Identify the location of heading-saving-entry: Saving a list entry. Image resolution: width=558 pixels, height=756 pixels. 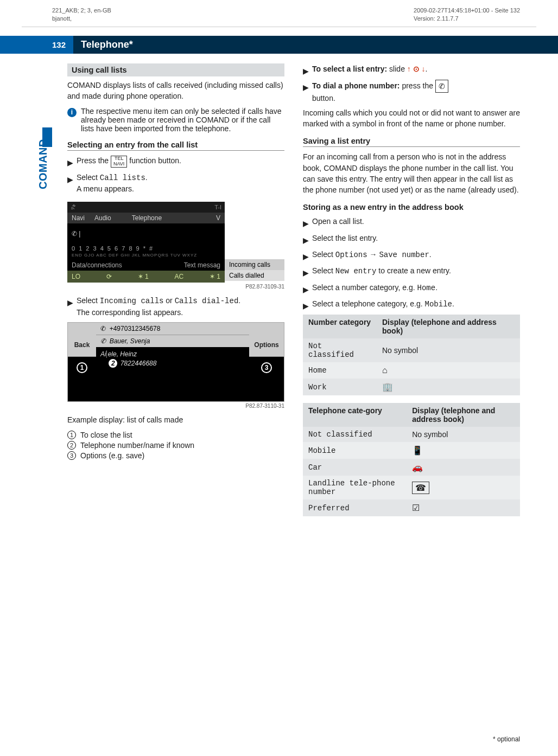
(411, 142).